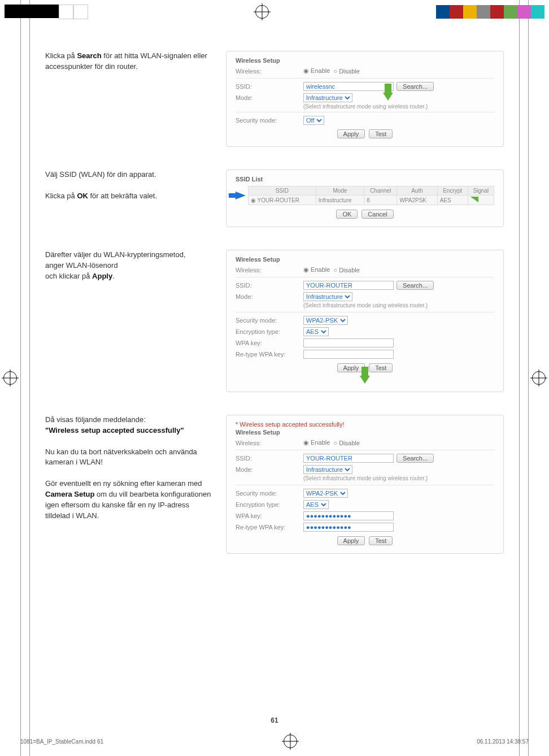 This screenshot has height=756, width=549. I want to click on th-signal: Signal, so click(481, 191).